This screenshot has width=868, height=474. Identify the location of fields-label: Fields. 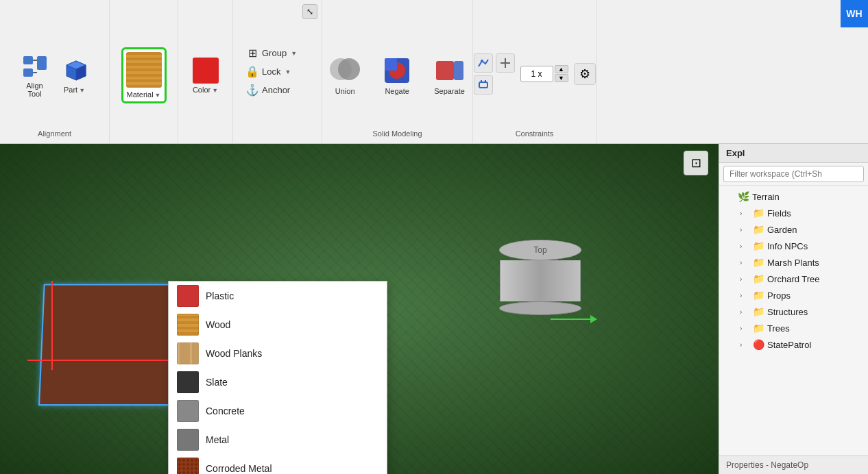
(779, 214).